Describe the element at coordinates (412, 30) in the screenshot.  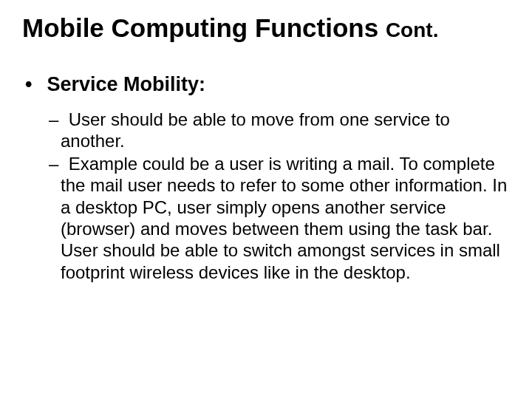
I see `title-cont: Cont.` at that location.